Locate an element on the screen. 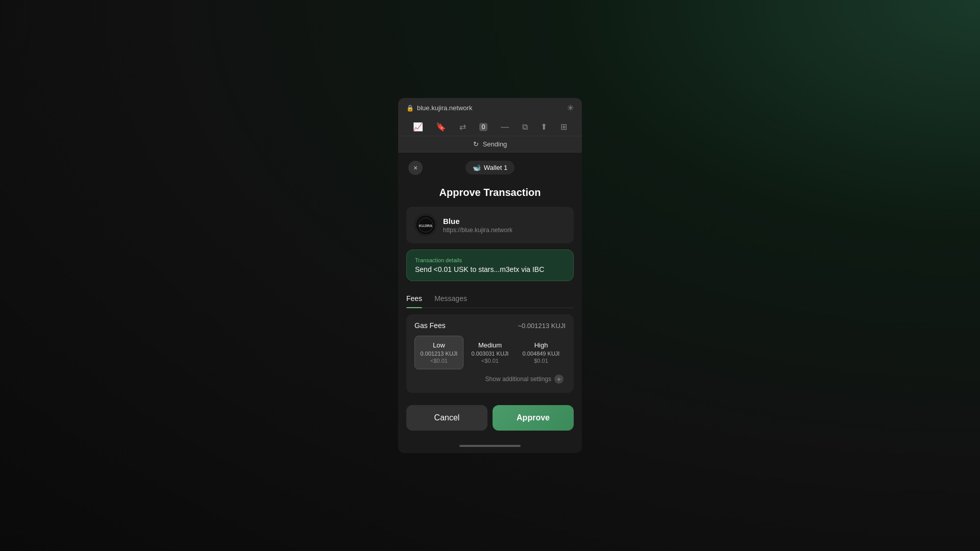 This screenshot has width=980, height=551. show-additional-settings-row: Show additional settings + is located at coordinates (490, 378).